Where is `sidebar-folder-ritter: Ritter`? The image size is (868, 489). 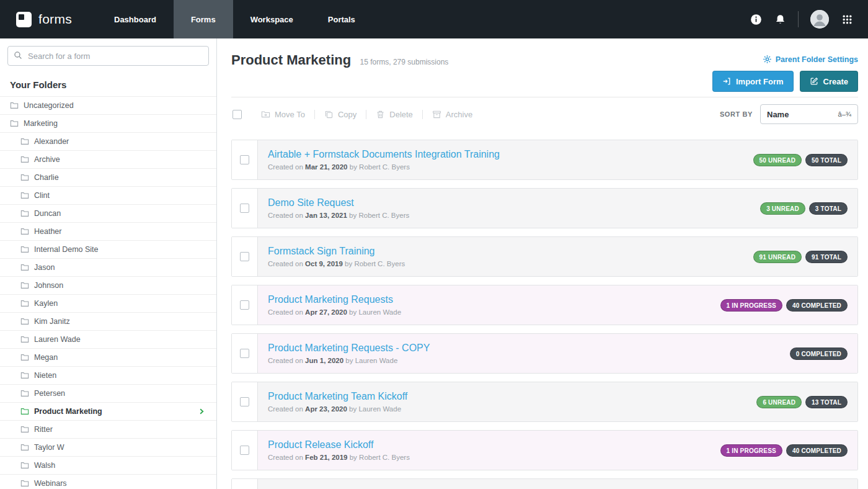
sidebar-folder-ritter: Ritter is located at coordinates (108, 429).